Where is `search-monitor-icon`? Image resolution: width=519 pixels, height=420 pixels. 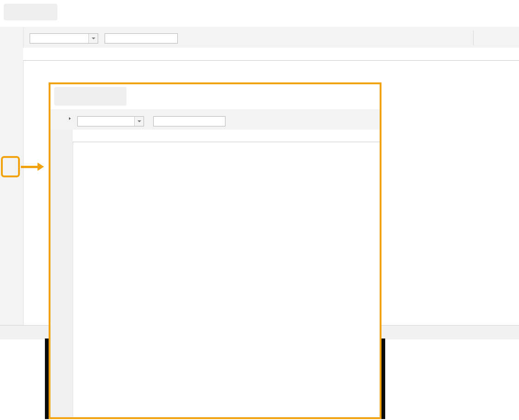 search-monitor-icon is located at coordinates (509, 38).